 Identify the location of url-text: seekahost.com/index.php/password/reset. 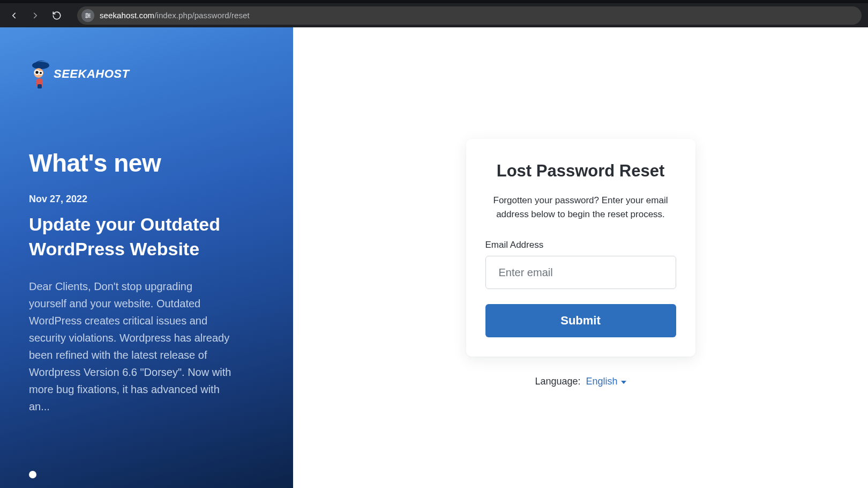
(175, 15).